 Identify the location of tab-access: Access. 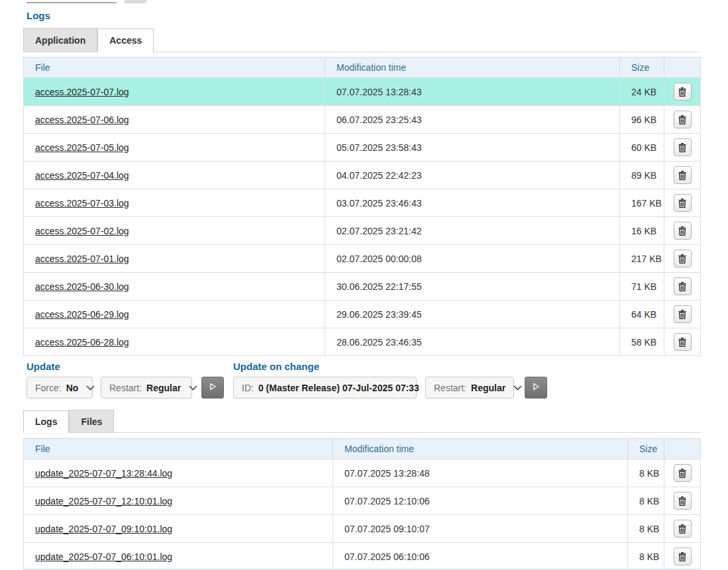
(126, 40).